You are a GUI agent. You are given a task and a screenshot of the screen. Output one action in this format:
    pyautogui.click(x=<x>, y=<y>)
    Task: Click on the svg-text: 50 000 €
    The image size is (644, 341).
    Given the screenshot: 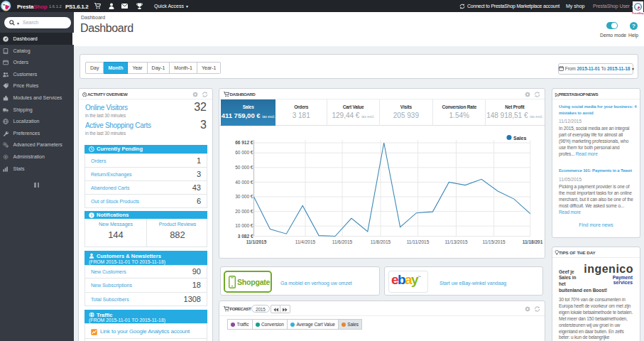 What is the action you would take?
    pyautogui.click(x=244, y=168)
    